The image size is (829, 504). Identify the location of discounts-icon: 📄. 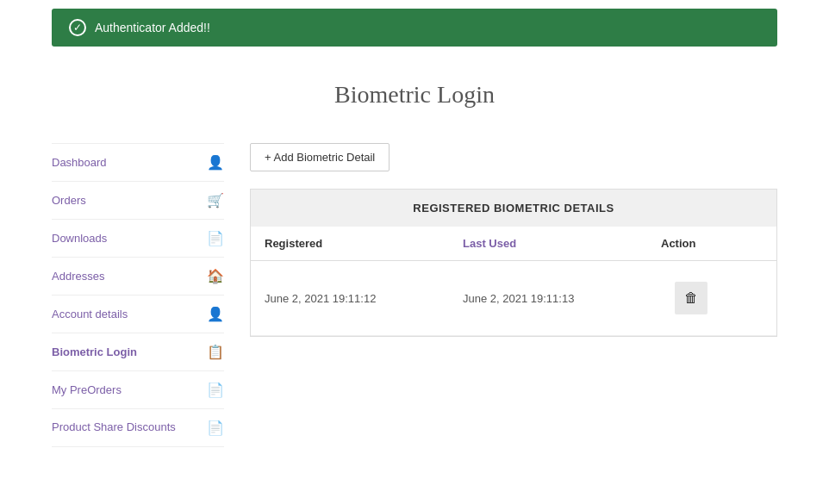
(215, 427).